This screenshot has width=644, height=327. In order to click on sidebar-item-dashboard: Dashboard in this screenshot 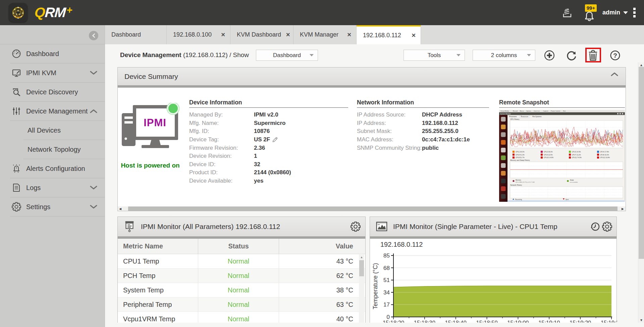, I will do `click(52, 54)`.